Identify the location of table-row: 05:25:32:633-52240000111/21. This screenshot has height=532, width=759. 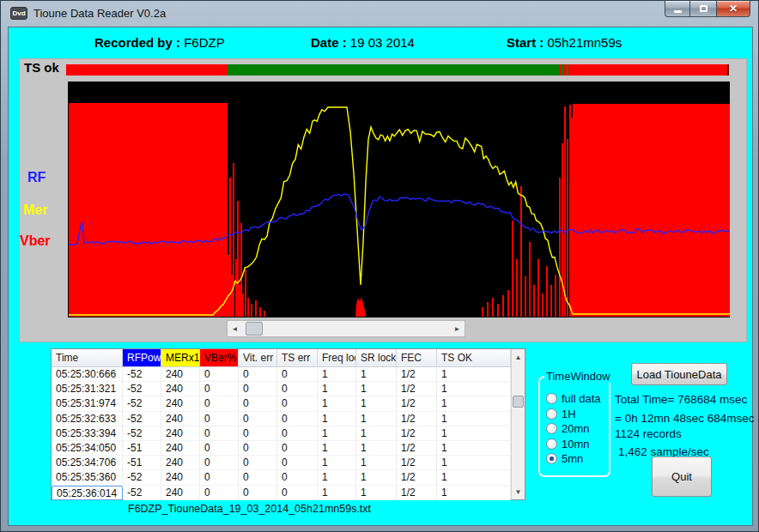
(288, 419).